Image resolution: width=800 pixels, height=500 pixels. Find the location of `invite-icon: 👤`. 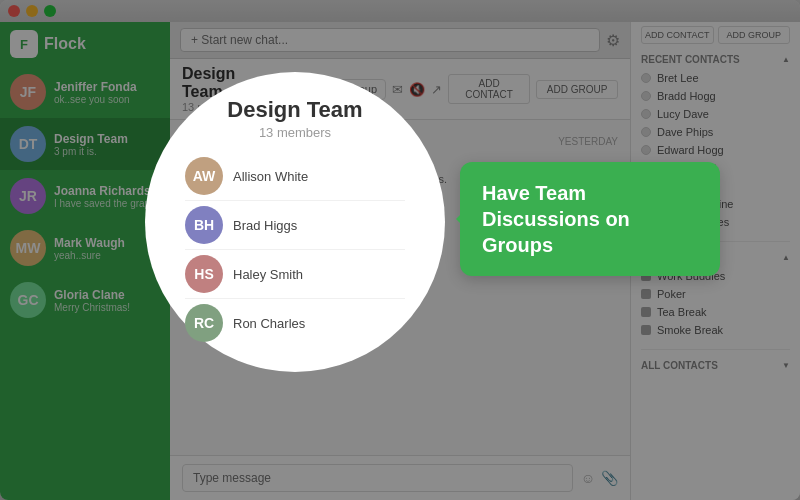

invite-icon: 👤 is located at coordinates (296, 90).